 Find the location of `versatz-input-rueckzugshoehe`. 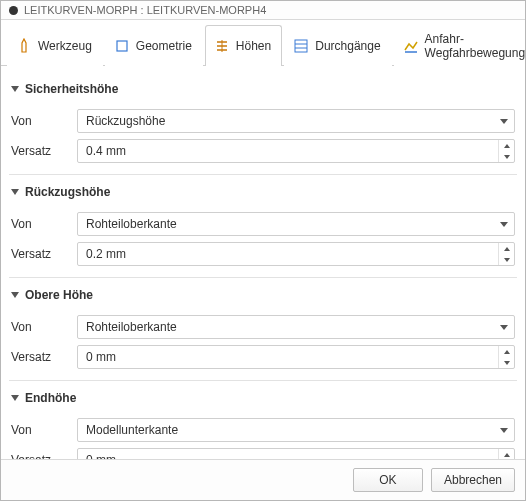

versatz-input-rueckzugshoehe is located at coordinates (296, 254).